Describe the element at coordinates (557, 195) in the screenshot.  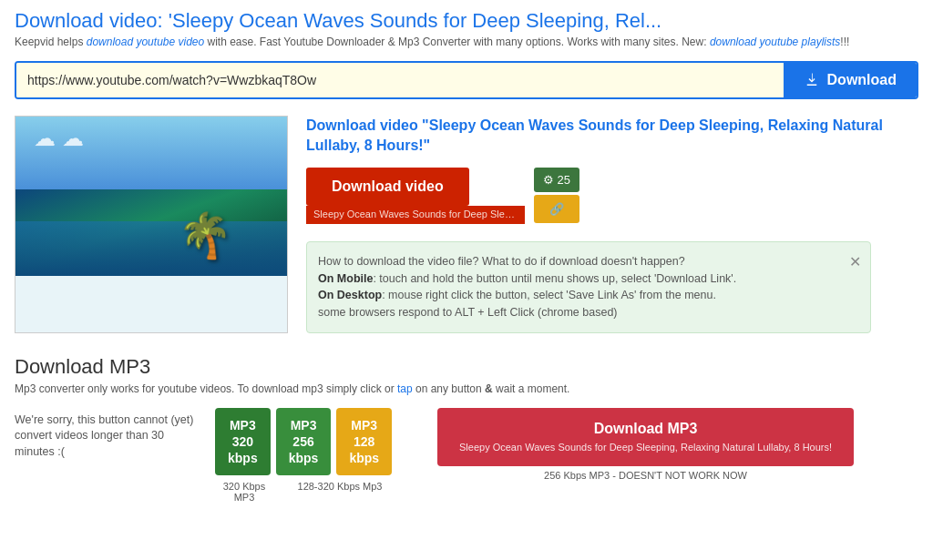
I see `side-buttons: ⚙ 25 🔗` at that location.